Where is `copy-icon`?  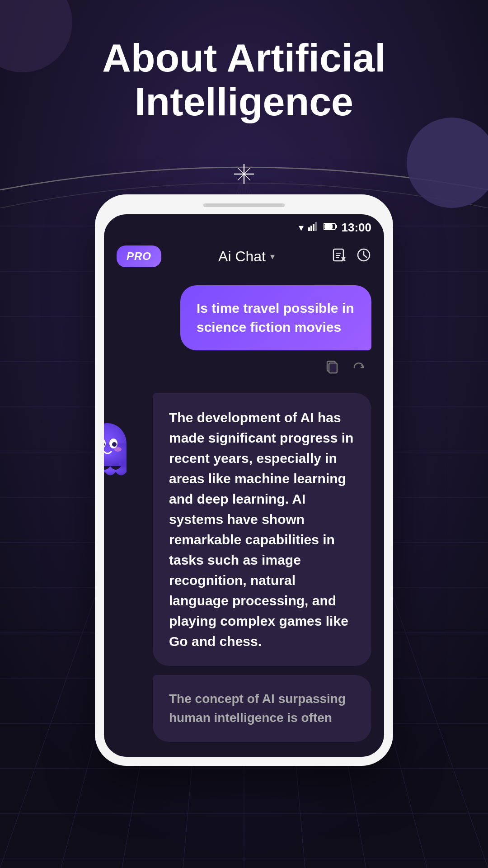 copy-icon is located at coordinates (332, 369).